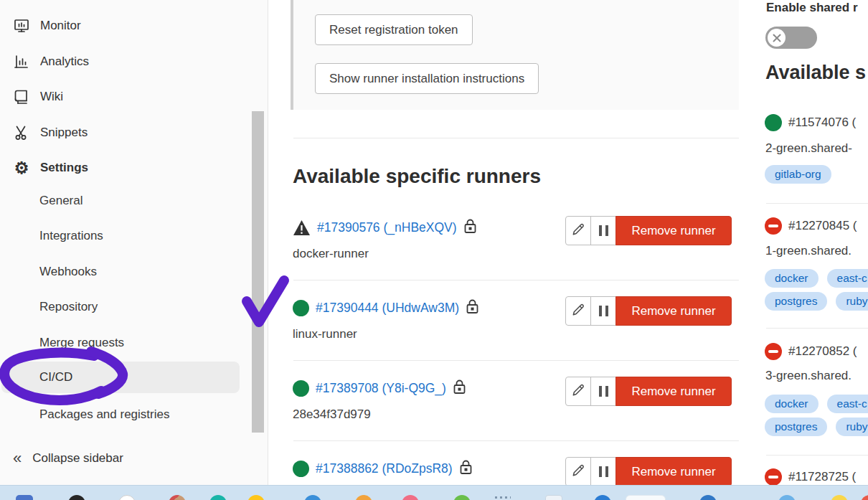 The image size is (868, 500). I want to click on sidebar-item-label: Wiki, so click(52, 97).